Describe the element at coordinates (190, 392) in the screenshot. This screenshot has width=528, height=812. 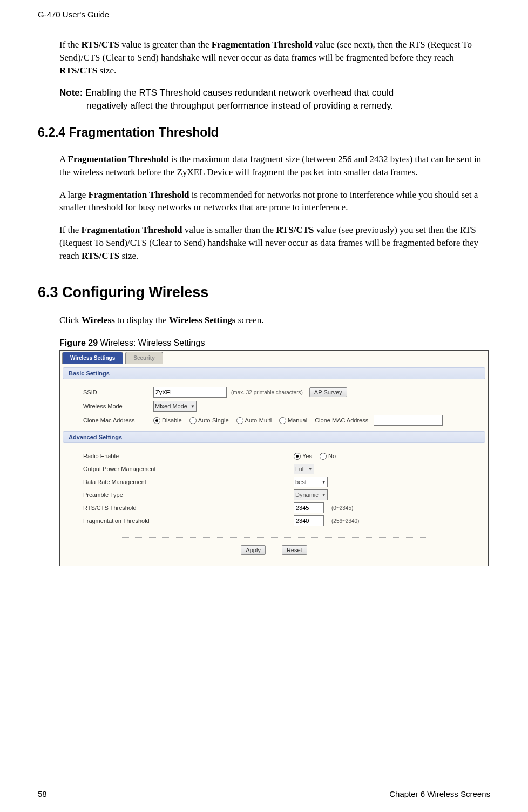
I see `ssid-input` at that location.